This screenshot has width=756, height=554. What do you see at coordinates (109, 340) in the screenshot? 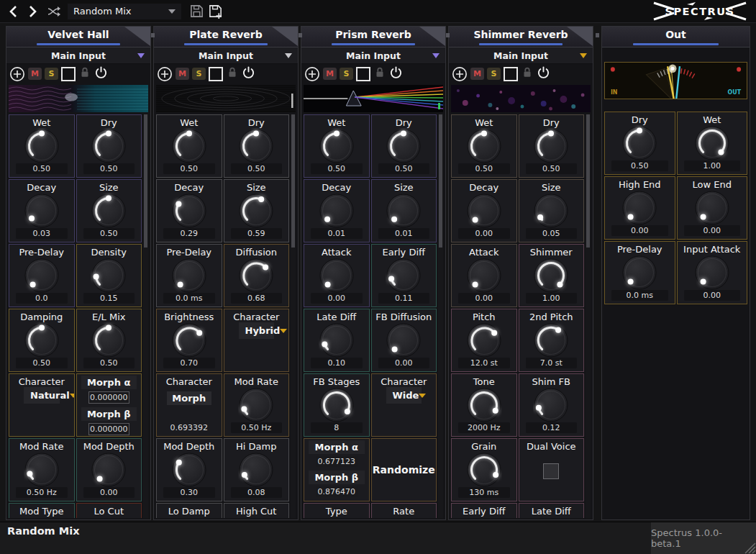
I see `knob-e-l-mix` at bounding box center [109, 340].